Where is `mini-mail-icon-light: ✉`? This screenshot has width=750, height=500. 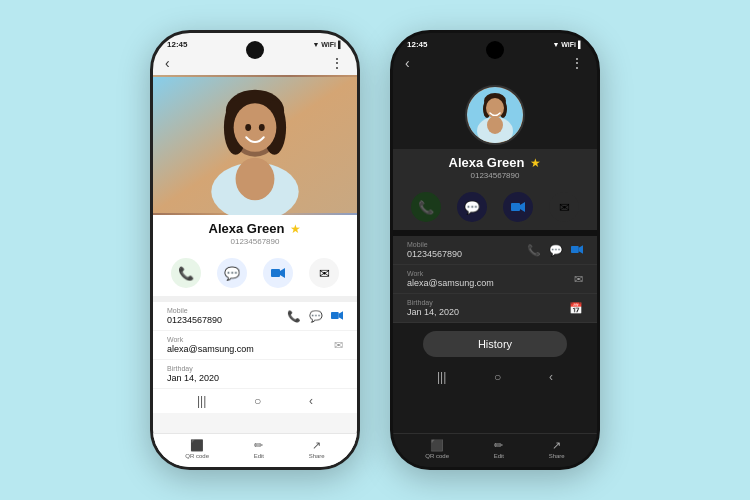
mini-mail-icon-light: ✉ is located at coordinates (338, 346).